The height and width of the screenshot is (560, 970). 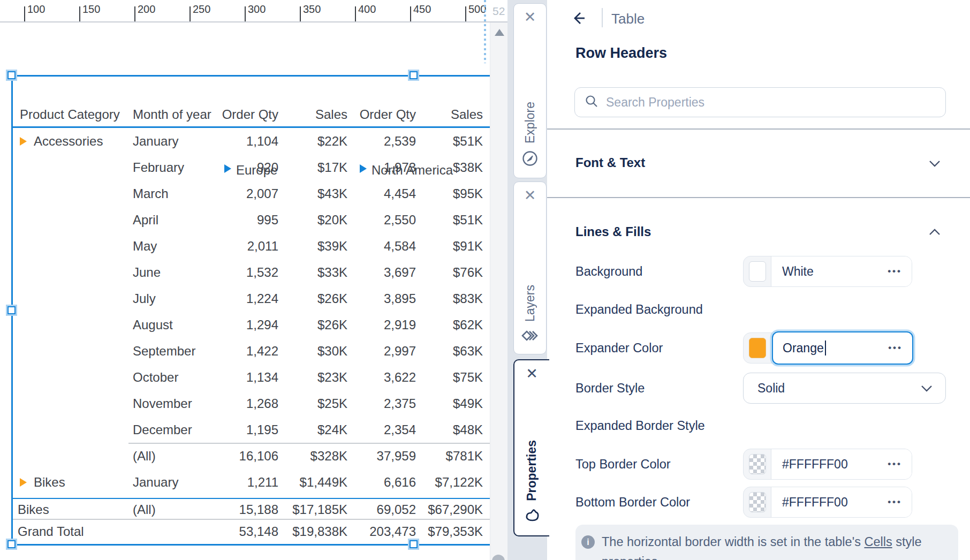 What do you see at coordinates (313, 273) in the screenshot?
I see `value-cell: $33K` at bounding box center [313, 273].